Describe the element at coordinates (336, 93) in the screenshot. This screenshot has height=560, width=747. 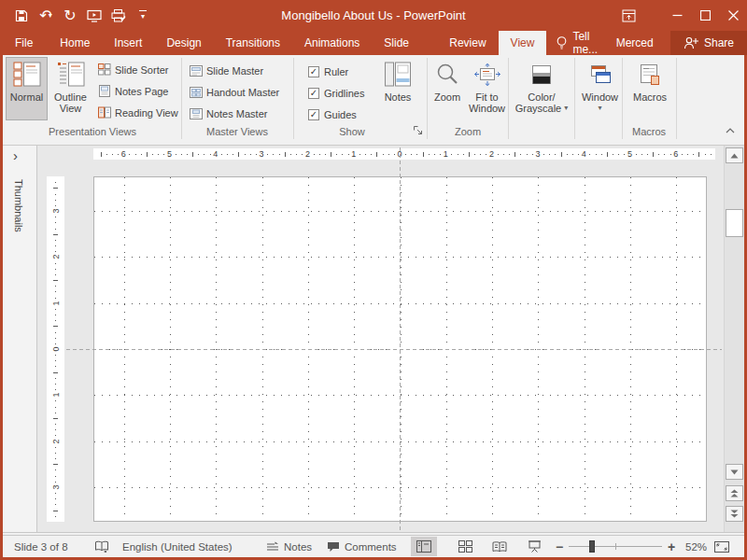
I see `gridlines-checkbox-row: ✓ Gridlines` at that location.